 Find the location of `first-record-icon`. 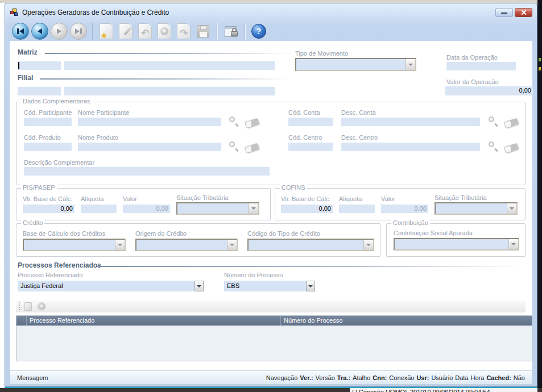

first-record-icon is located at coordinates (20, 31).